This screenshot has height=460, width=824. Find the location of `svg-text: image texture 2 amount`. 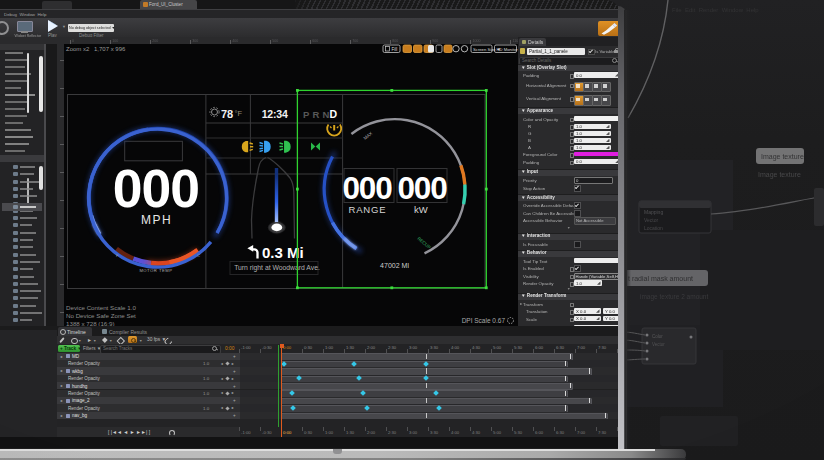

svg-text: image texture 2 amount is located at coordinates (674, 297).